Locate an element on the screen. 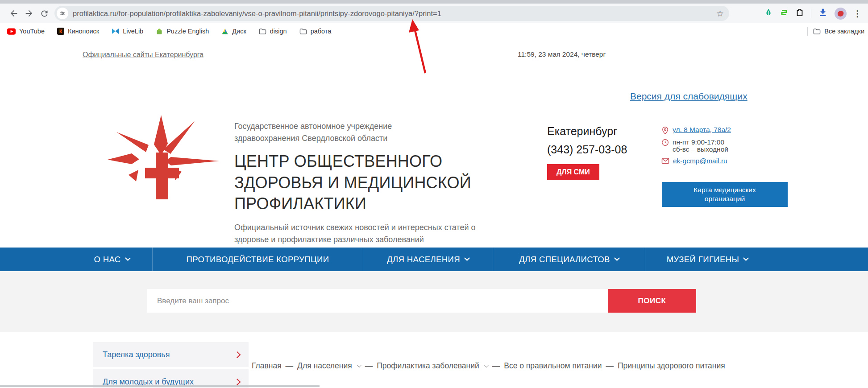  reload-icon is located at coordinates (44, 13).